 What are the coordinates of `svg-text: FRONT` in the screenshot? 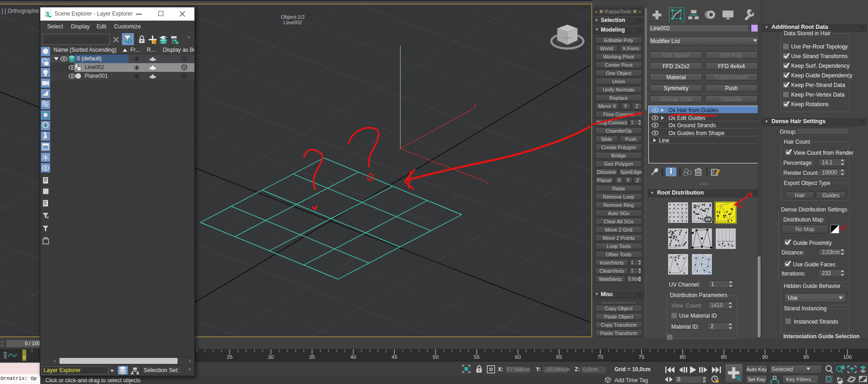 It's located at (567, 38).